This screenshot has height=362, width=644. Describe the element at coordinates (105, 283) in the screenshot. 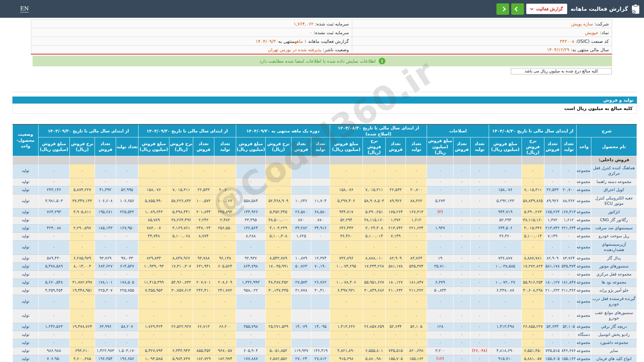

I see `value-cell: ۱۷۸,۱۰۱` at that location.